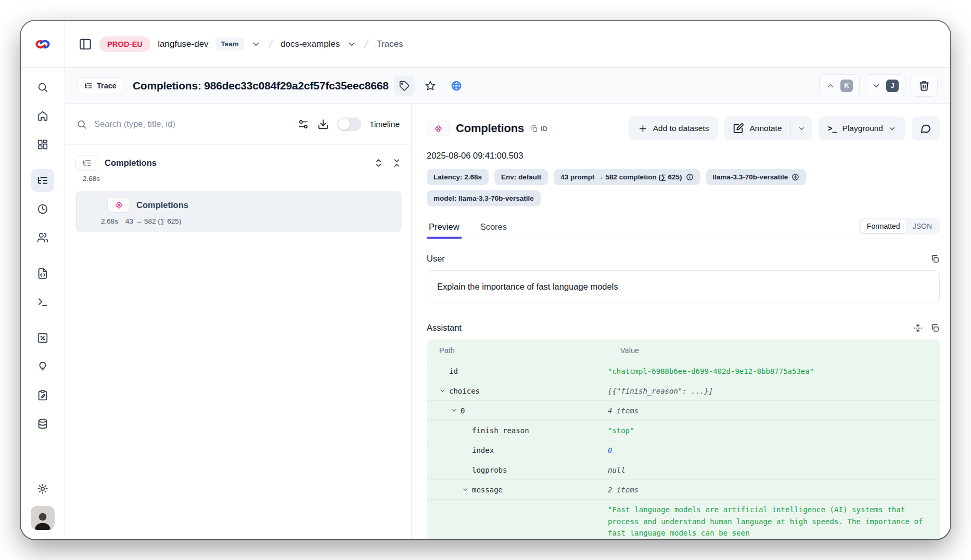 The height and width of the screenshot is (560, 971). What do you see at coordinates (404, 86) in the screenshot?
I see `tag-button` at bounding box center [404, 86].